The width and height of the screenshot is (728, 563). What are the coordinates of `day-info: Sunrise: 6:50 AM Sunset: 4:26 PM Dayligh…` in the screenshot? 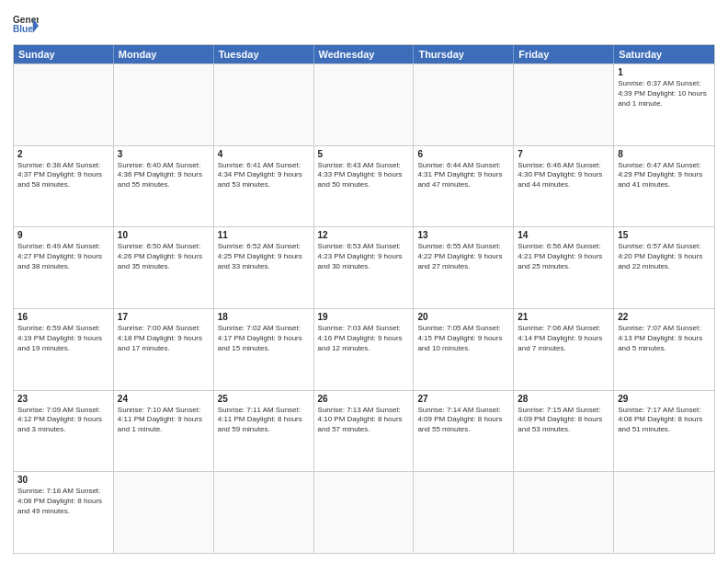 It's located at (164, 257).